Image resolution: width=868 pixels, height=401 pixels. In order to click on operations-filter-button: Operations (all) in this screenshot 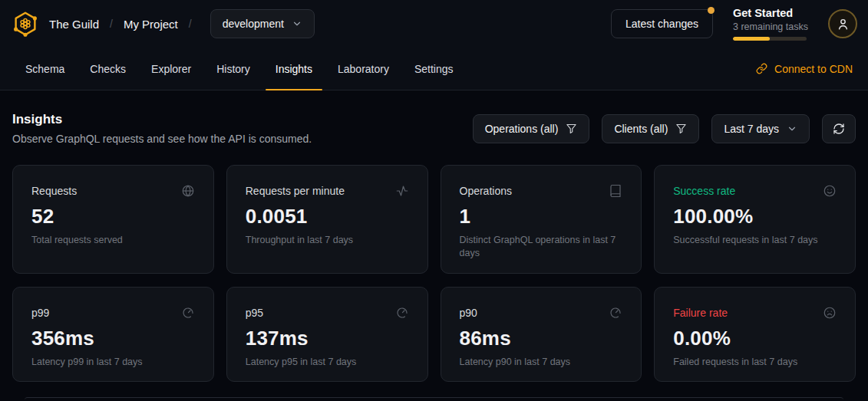, I will do `click(531, 129)`.